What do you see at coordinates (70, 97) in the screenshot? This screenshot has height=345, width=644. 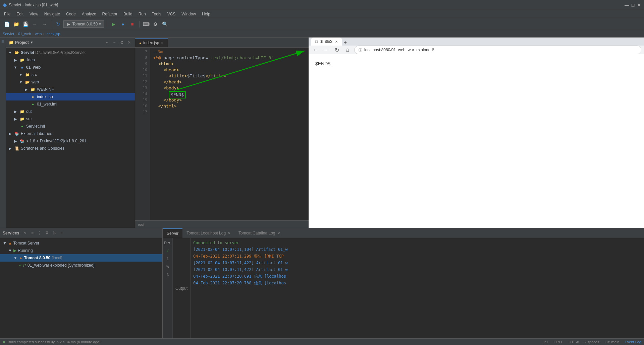 I see `tree-item-indexjsp: ● index.jsp` at bounding box center [70, 97].